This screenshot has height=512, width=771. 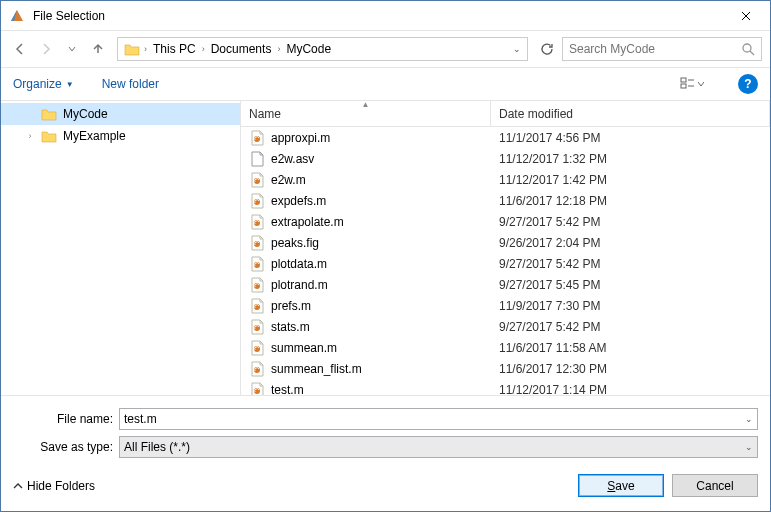 I want to click on breadcrumb-item: This PC, so click(x=174, y=49).